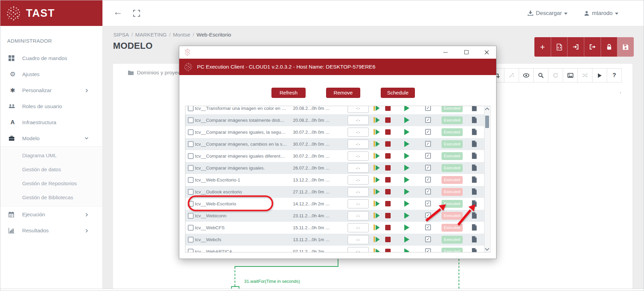  I want to click on sidebar-item-personalizar: ✱ Personalizar, so click(51, 90).